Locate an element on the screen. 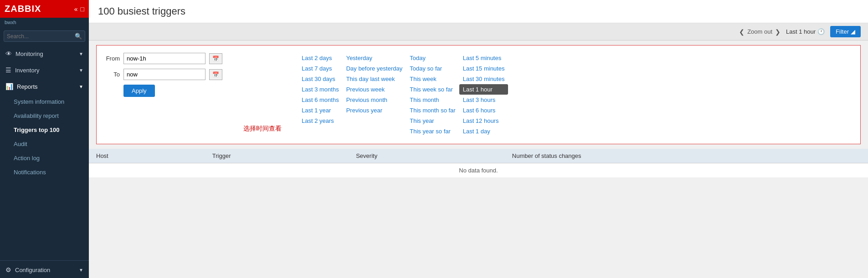 The height and width of the screenshot is (278, 868). search-input is located at coordinates (41, 36).